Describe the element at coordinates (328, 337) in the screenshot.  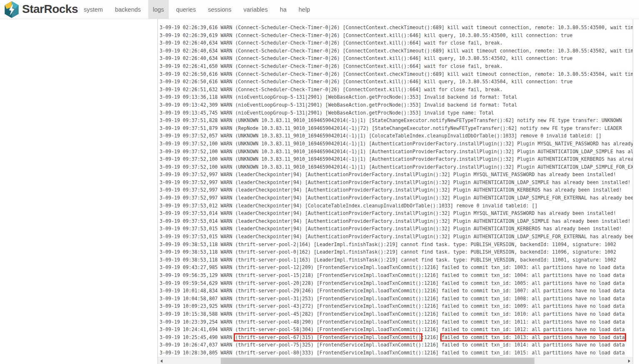
I see `log-highlight-box: (thrift-server-pool-67|315) [FrontendSer…` at that location.